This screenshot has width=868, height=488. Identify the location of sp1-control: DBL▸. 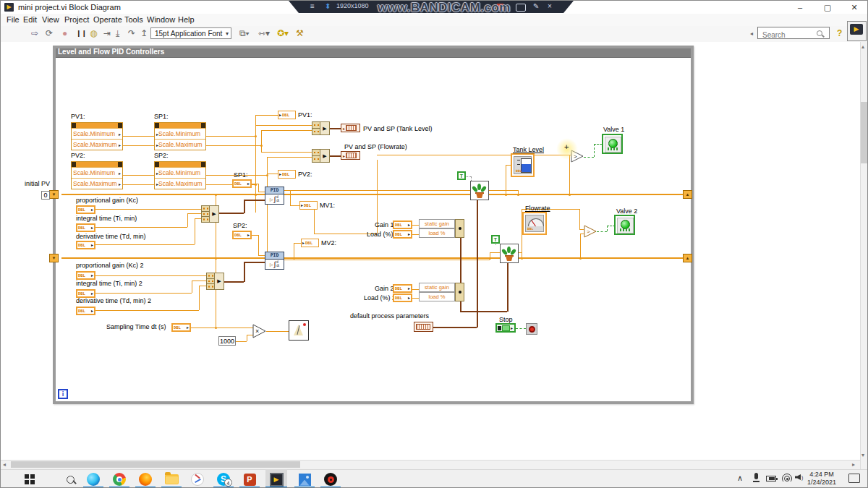
(242, 184).